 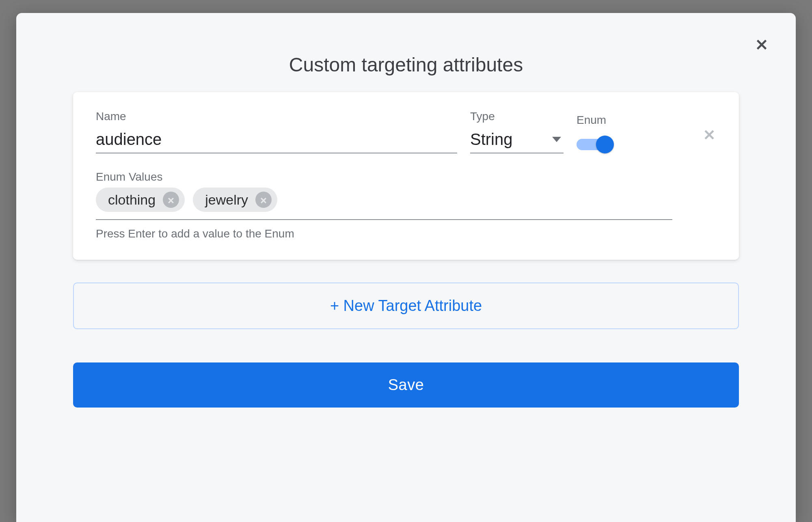 What do you see at coordinates (595, 145) in the screenshot?
I see `enum-toggle` at bounding box center [595, 145].